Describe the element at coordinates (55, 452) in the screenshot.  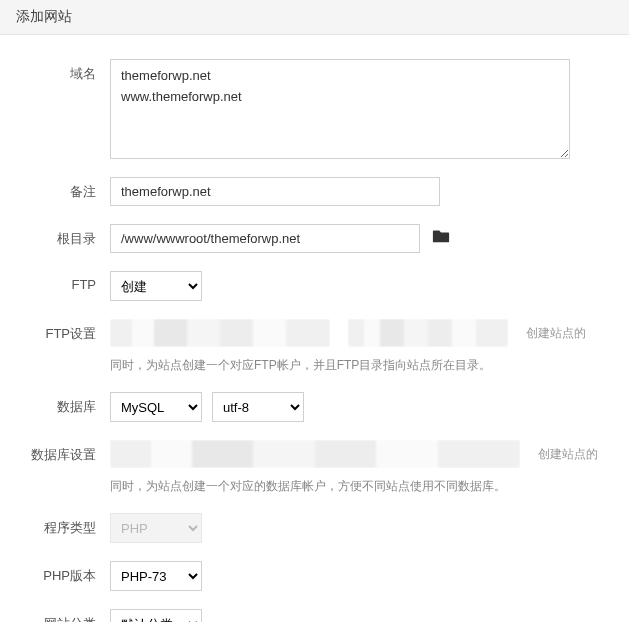
I see `label-database-settings: 数据库设置` at that location.